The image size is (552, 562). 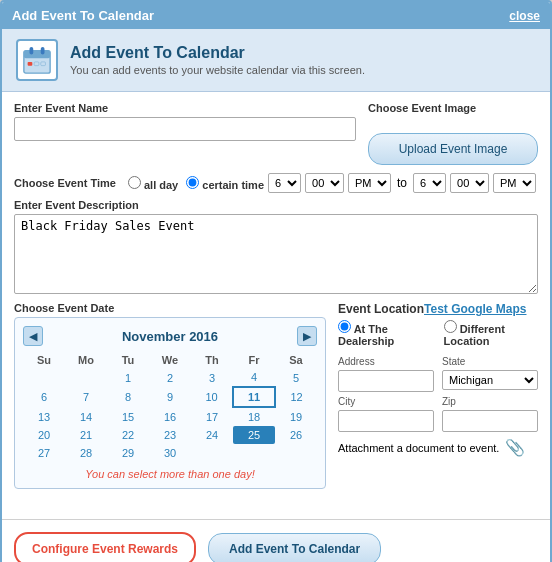 What do you see at coordinates (307, 336) in the screenshot?
I see `next-month-button: ▶` at bounding box center [307, 336].